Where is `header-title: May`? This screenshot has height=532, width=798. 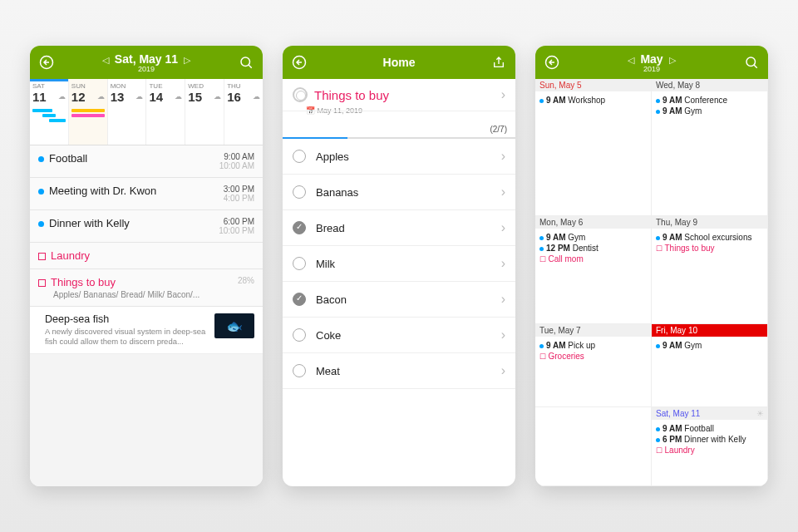
header-title: May is located at coordinates (652, 59).